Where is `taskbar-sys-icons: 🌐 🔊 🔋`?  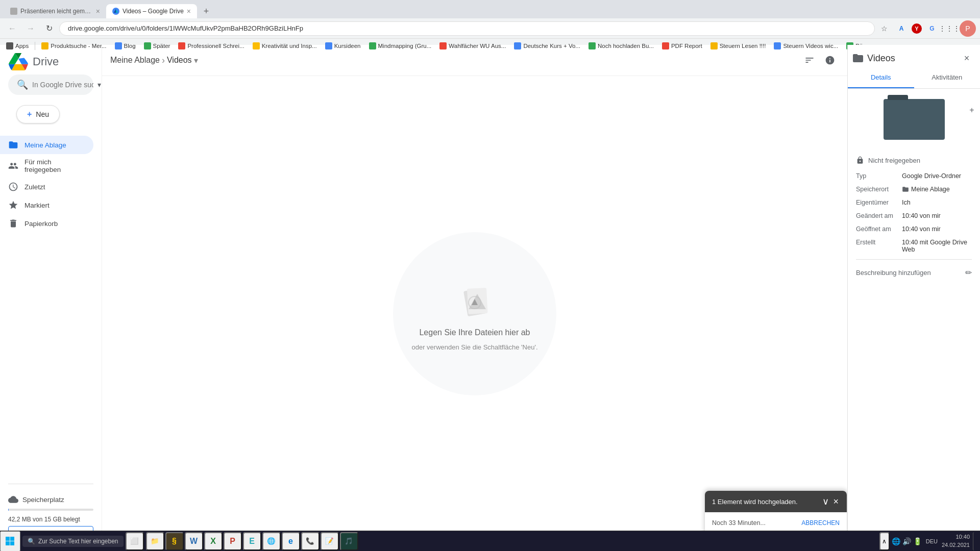
taskbar-sys-icons: 🌐 🔊 🔋 is located at coordinates (906, 541).